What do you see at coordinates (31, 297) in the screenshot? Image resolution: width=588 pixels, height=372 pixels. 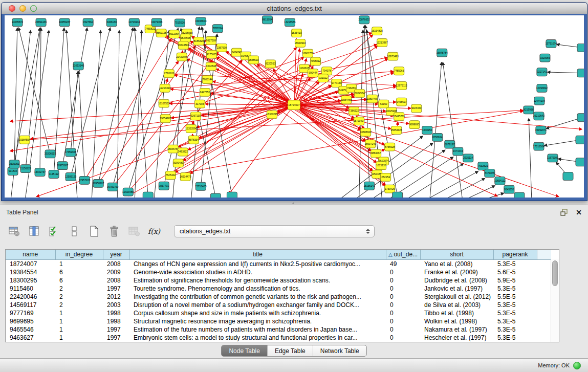 I see `table-cell: 22420046` at bounding box center [31, 297].